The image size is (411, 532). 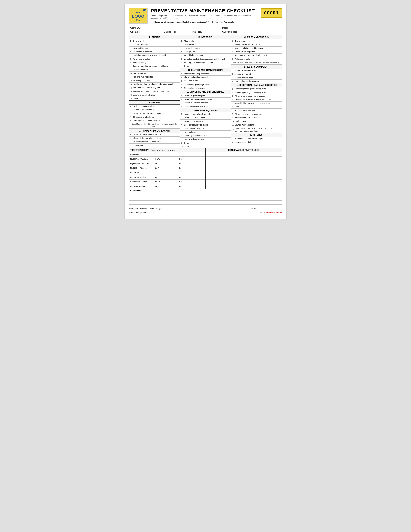 I want to click on item-text: All gauges in good working order, so click(x=256, y=114).